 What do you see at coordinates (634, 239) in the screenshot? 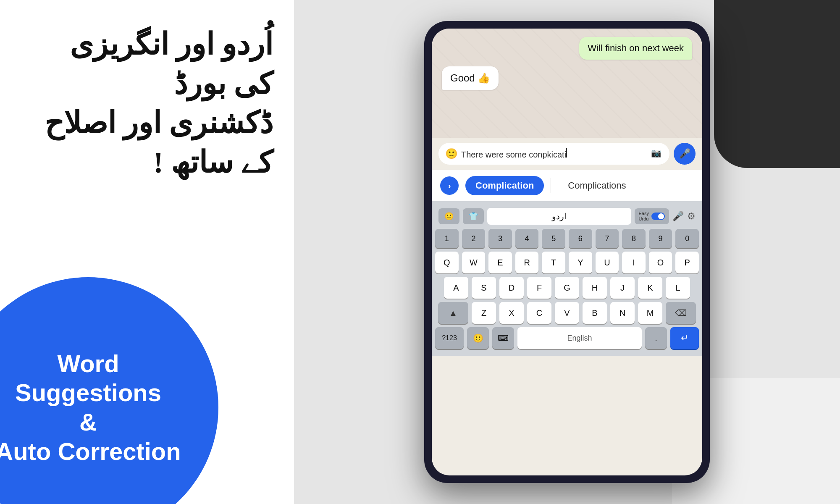
I see `key-8: 8` at bounding box center [634, 239].